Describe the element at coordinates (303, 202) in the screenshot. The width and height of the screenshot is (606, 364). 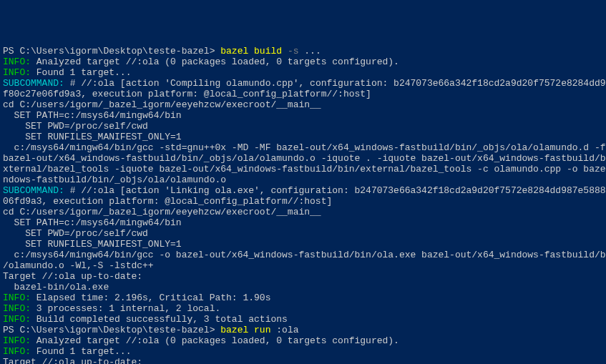
I see `terminal-line: 06fd9a3, execution platform: @local_conf…` at that location.